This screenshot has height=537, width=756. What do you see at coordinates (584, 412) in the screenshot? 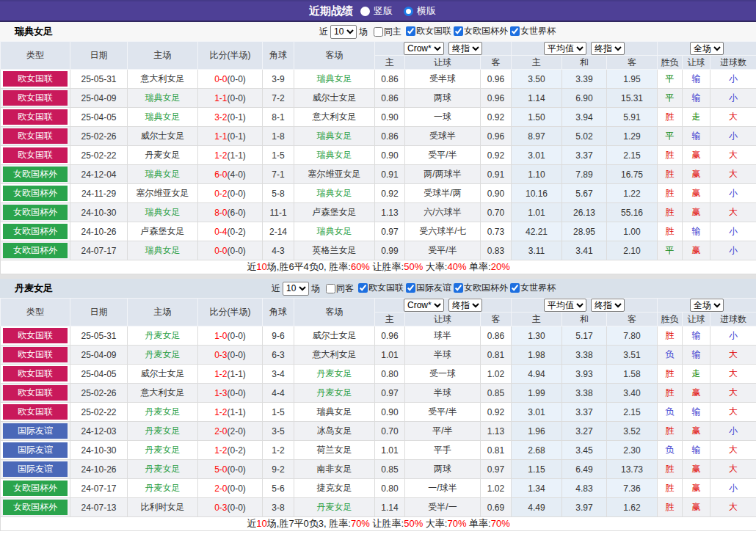
I see `avg-draw: 3.37` at bounding box center [584, 412].